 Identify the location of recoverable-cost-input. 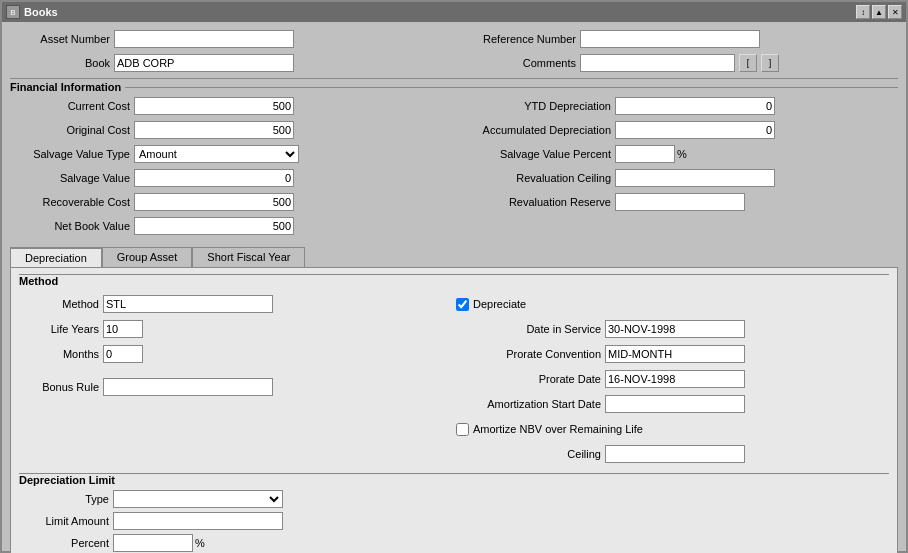
(214, 202).